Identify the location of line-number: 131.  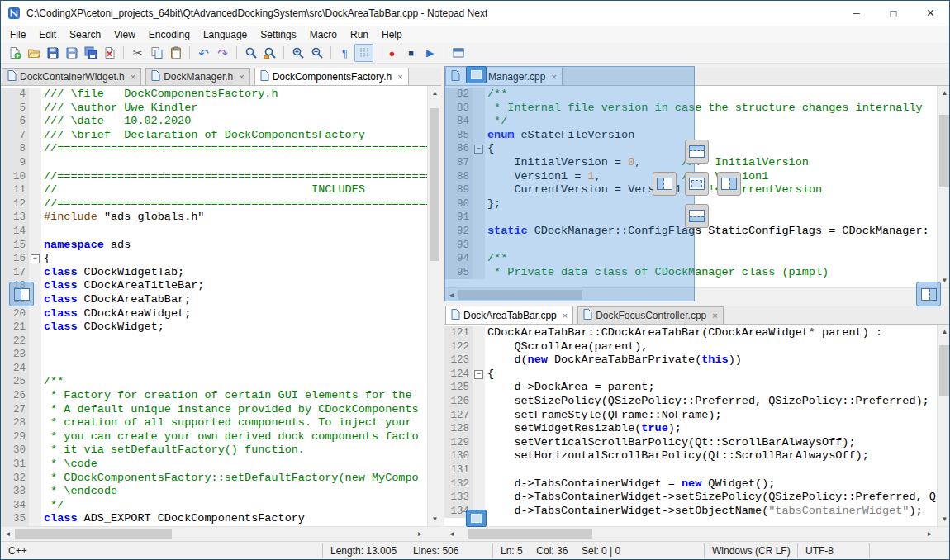
(458, 471).